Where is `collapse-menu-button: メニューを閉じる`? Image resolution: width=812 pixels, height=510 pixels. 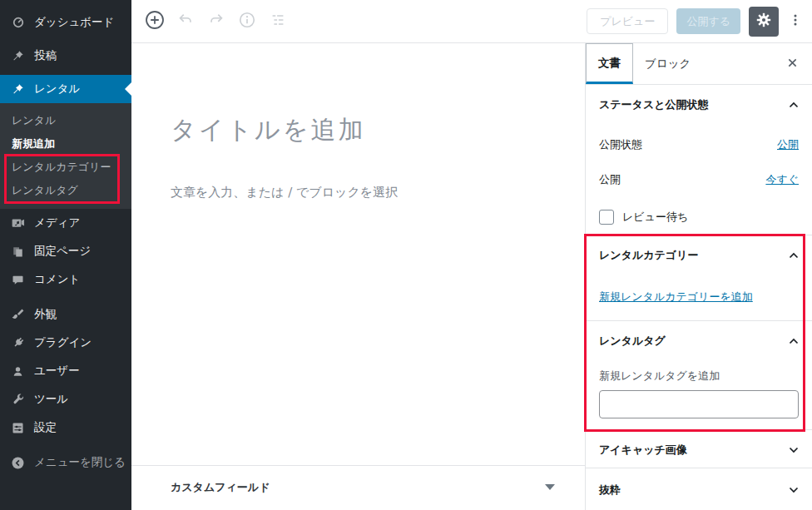 collapse-menu-button: メニューを閉じる is located at coordinates (66, 463).